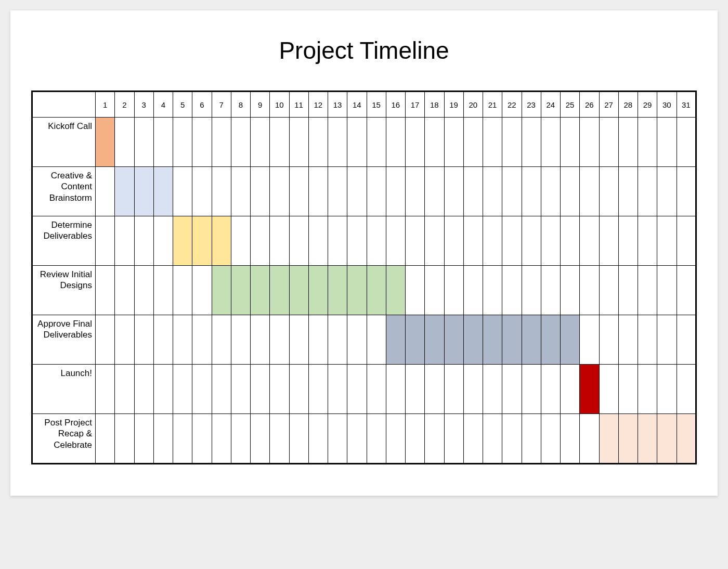 Image resolution: width=728 pixels, height=569 pixels. What do you see at coordinates (364, 241) in the screenshot?
I see `gantt-row: Determine Deliverables` at bounding box center [364, 241].